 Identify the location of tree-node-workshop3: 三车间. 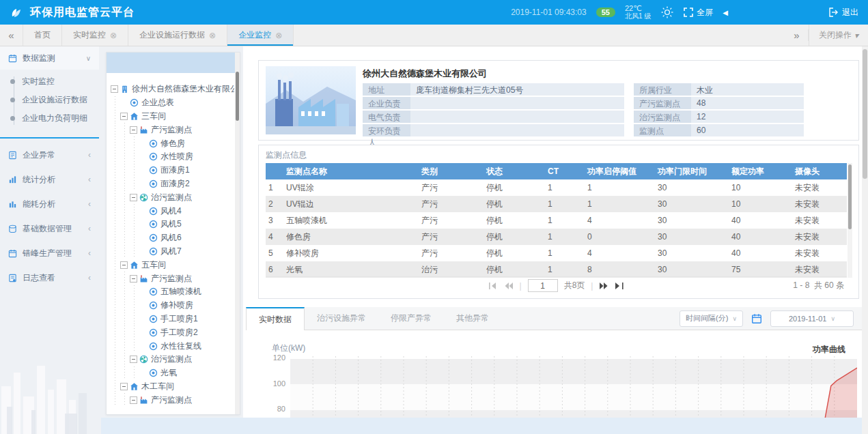
(172, 117).